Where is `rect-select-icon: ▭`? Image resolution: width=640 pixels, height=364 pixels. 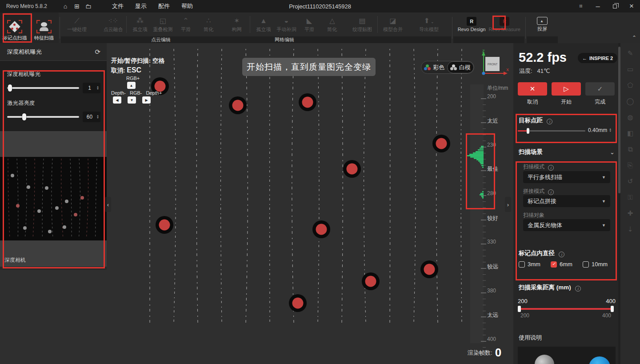 rect-select-icon: ▭ is located at coordinates (630, 69).